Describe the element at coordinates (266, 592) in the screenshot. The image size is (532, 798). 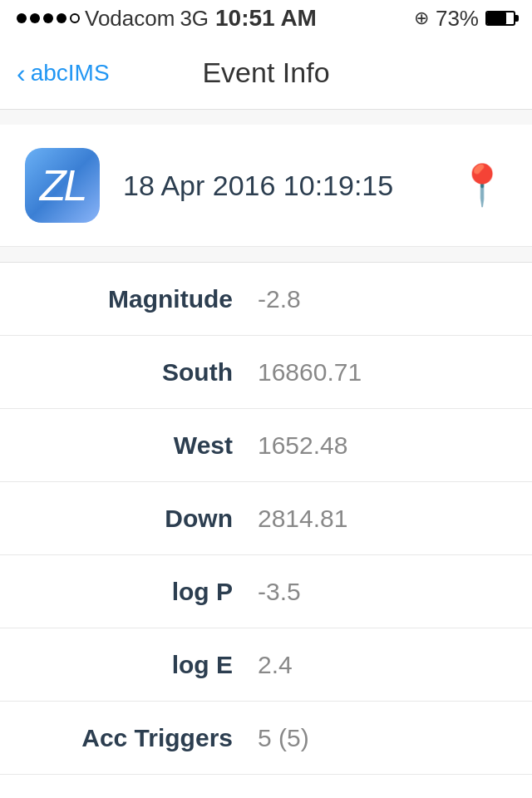
I see `table-row: log P-3.5` at that location.